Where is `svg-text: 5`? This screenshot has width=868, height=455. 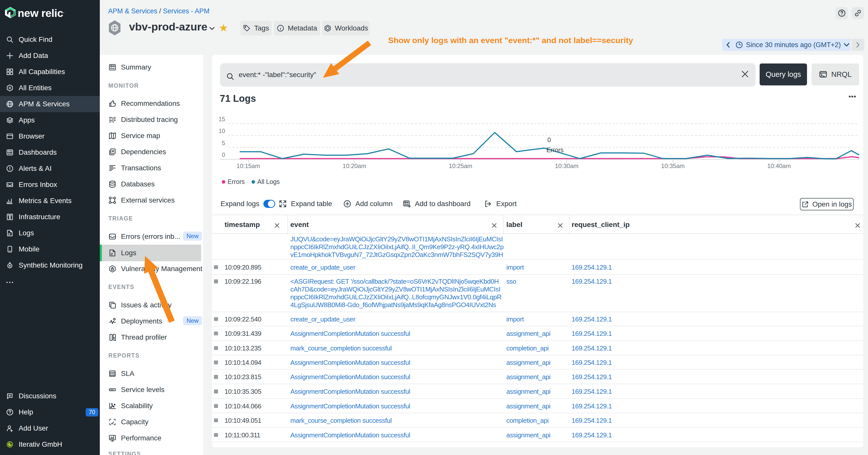 svg-text: 5 is located at coordinates (223, 143).